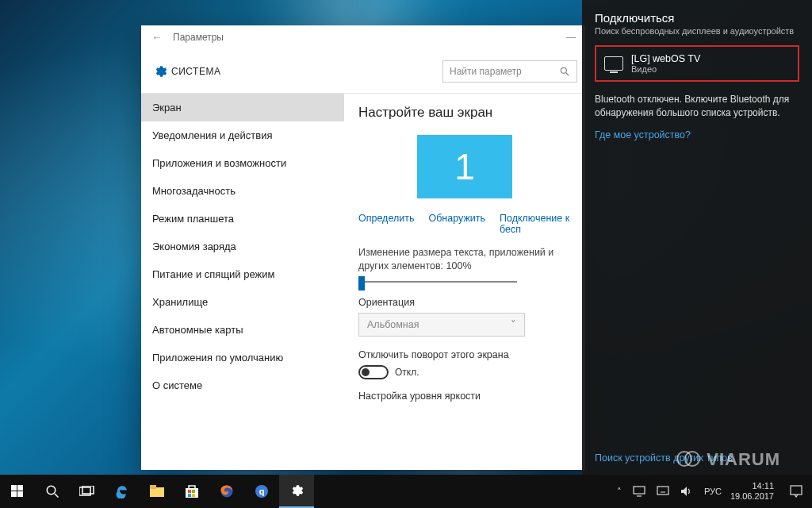 This screenshot has width=812, height=508. What do you see at coordinates (697, 17) in the screenshot?
I see `connect-title: Подключиться` at bounding box center [697, 17].